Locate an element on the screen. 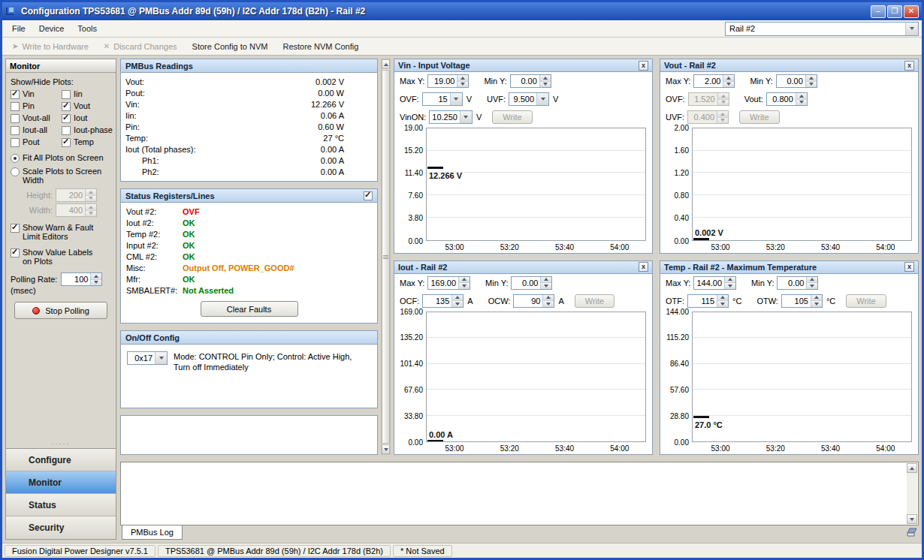  polling-rate-spinner: 100 is located at coordinates (81, 279).